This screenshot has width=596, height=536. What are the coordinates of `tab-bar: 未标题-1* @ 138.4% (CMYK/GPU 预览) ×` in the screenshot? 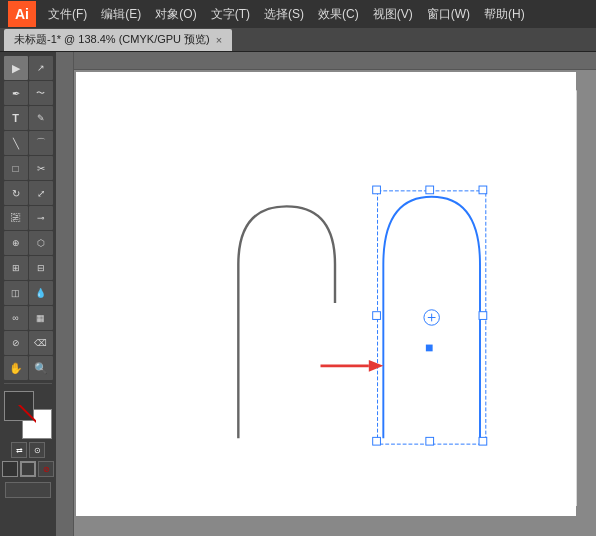 It's located at (298, 40).